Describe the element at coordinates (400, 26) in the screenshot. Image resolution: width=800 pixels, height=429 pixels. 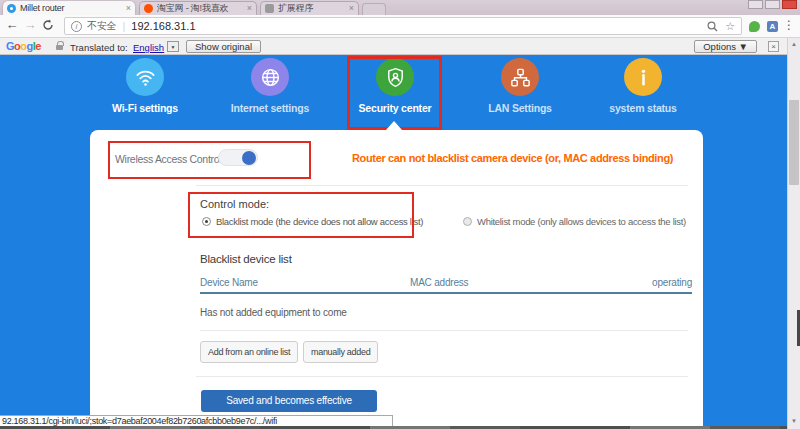
I see `browser-toolbar: ← → i 不安全 | 192.168.31.1 ☆ A ⋮` at that location.